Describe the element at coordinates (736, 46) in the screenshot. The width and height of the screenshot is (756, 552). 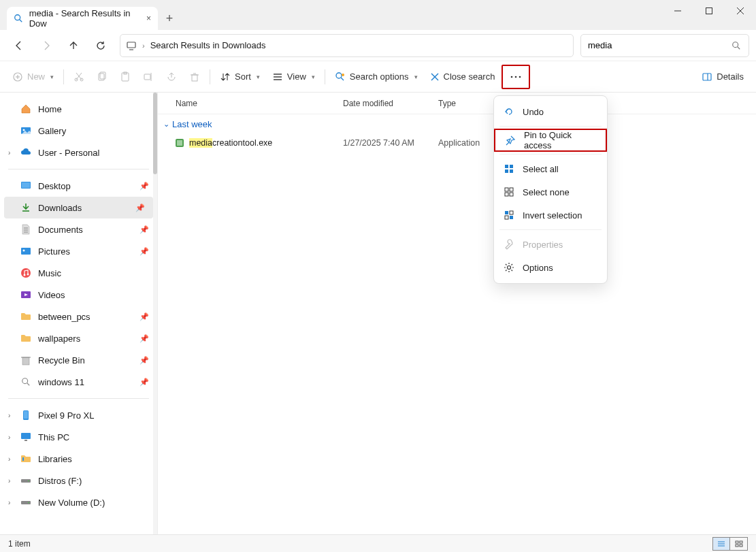
I see `search-icon` at that location.